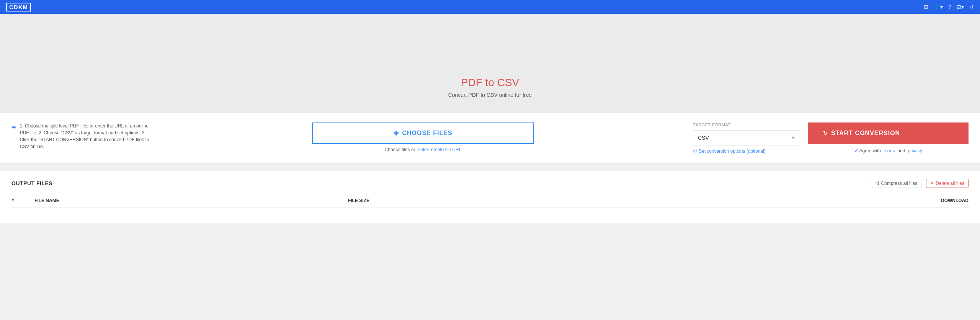  I want to click on layers-icon: ⊞, so click(926, 7).